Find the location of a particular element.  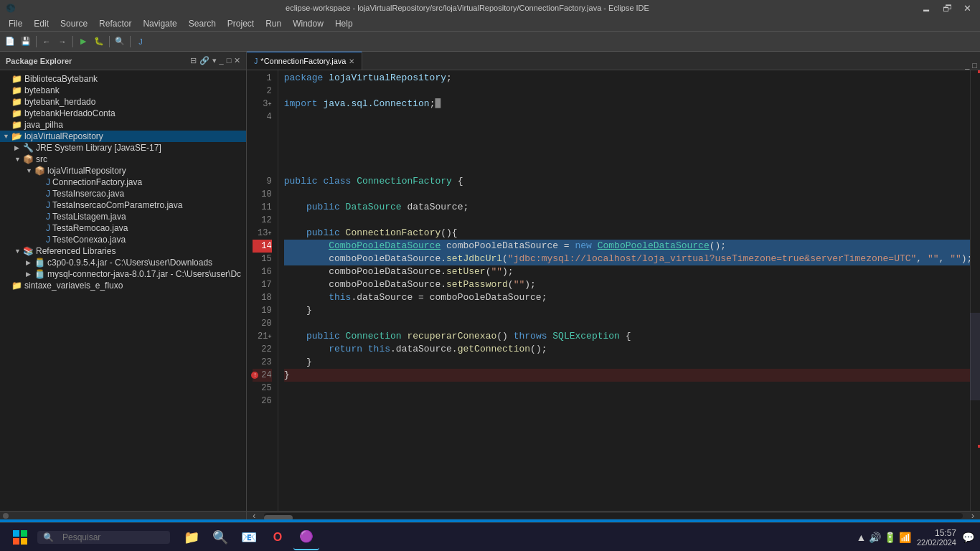

line-number: 17 is located at coordinates (262, 285).